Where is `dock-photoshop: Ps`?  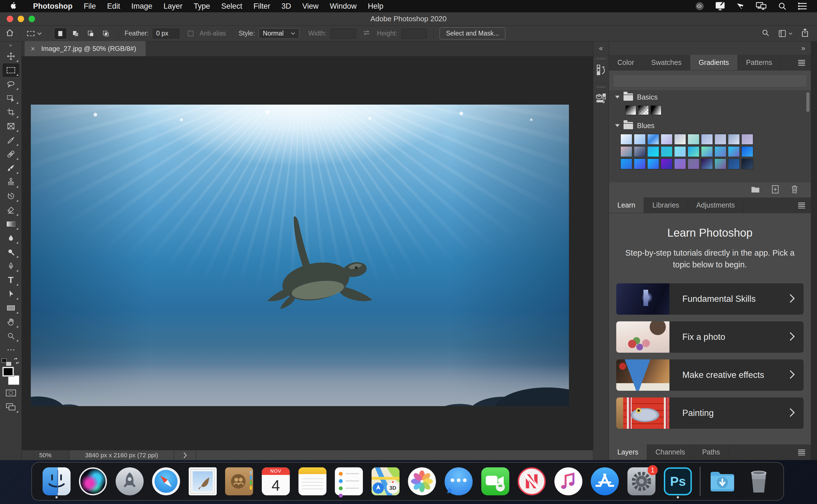 dock-photoshop: Ps is located at coordinates (678, 481).